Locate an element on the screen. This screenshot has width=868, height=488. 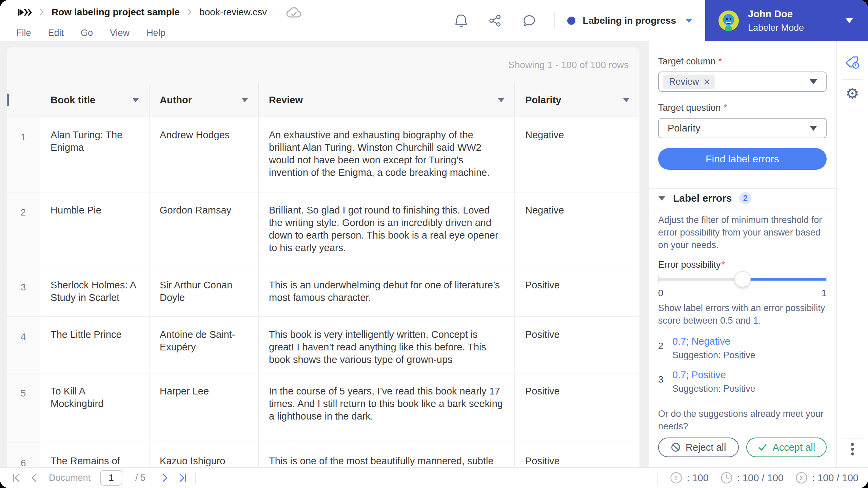
target-column-select: Review is located at coordinates (743, 82).